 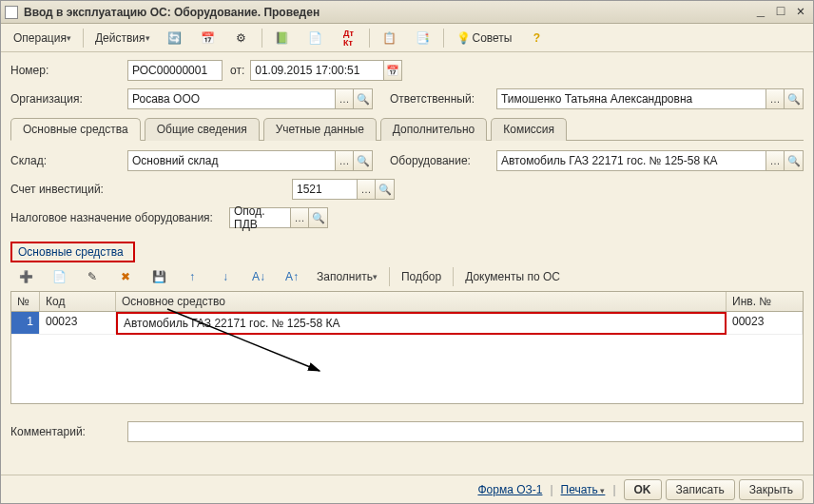 I want to click on cell-main-highlight: Автомобиль ГАЗ 22171 гос. № 125-58 КА, so click(x=421, y=323).